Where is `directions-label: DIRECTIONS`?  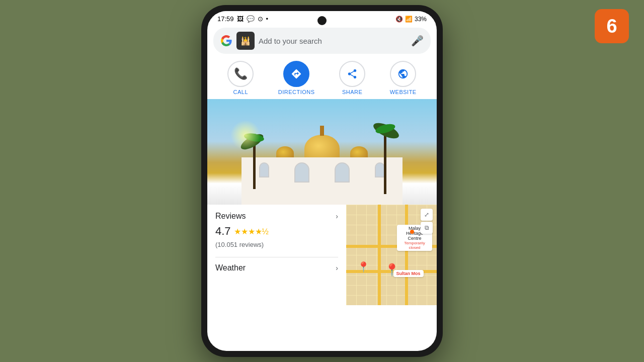 directions-label: DIRECTIONS is located at coordinates (297, 92).